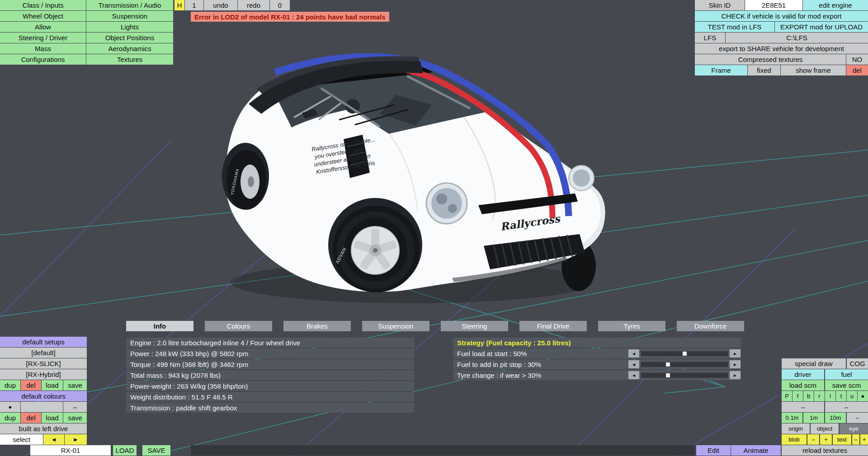 This screenshot has width=868, height=456. I want to click on tyre-change-slider, so click(684, 375).